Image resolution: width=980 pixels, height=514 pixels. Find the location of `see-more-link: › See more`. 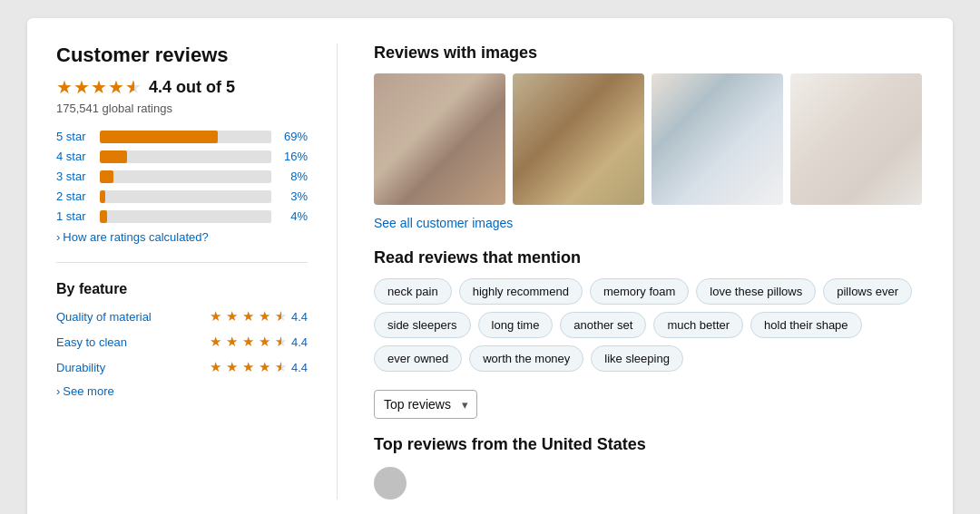

see-more-link: › See more is located at coordinates (181, 392).